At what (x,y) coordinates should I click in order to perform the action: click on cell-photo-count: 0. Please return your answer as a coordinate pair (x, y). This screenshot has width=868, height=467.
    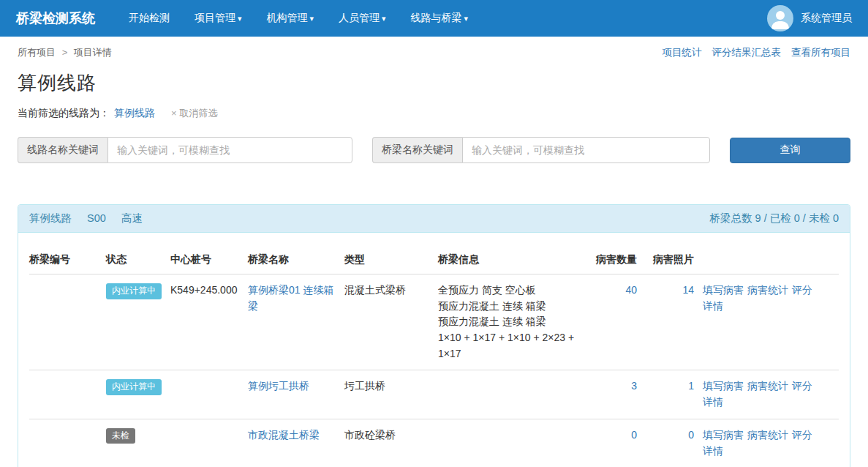
    Looking at the image, I should click on (674, 443).